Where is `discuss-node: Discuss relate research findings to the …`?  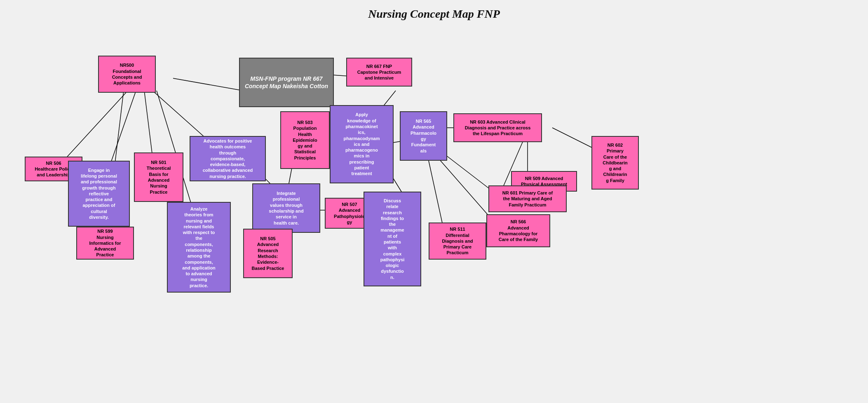 discuss-node: Discuss relate research findings to the … is located at coordinates (392, 239).